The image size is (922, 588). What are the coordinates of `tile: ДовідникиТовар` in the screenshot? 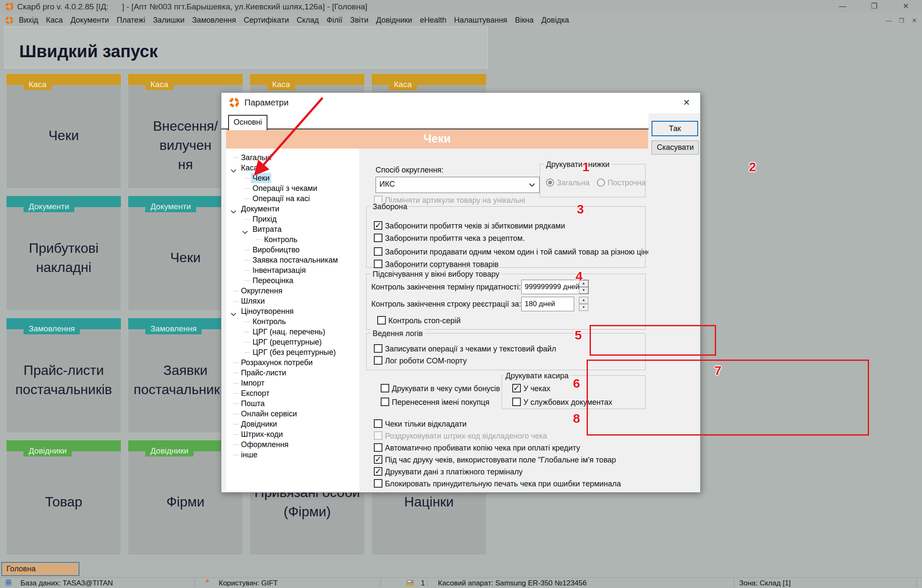 It's located at (64, 497).